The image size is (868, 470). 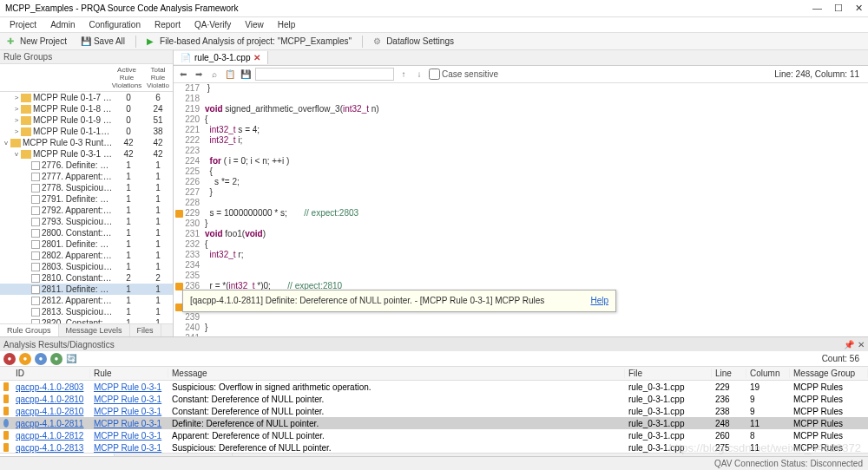 I want to click on tree-row: 2793. Suspicious: R... 1 1, so click(x=87, y=222).